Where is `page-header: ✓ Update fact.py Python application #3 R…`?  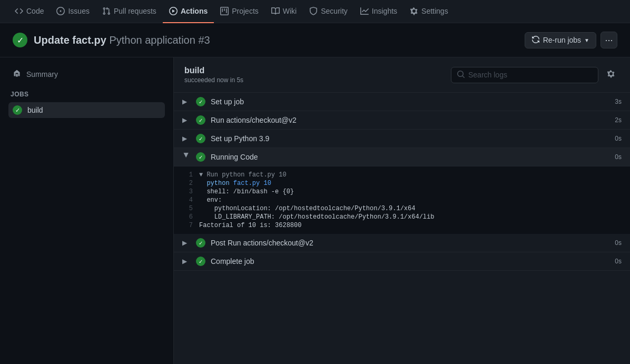 page-header: ✓ Update fact.py Python application #3 R… is located at coordinates (315, 40).